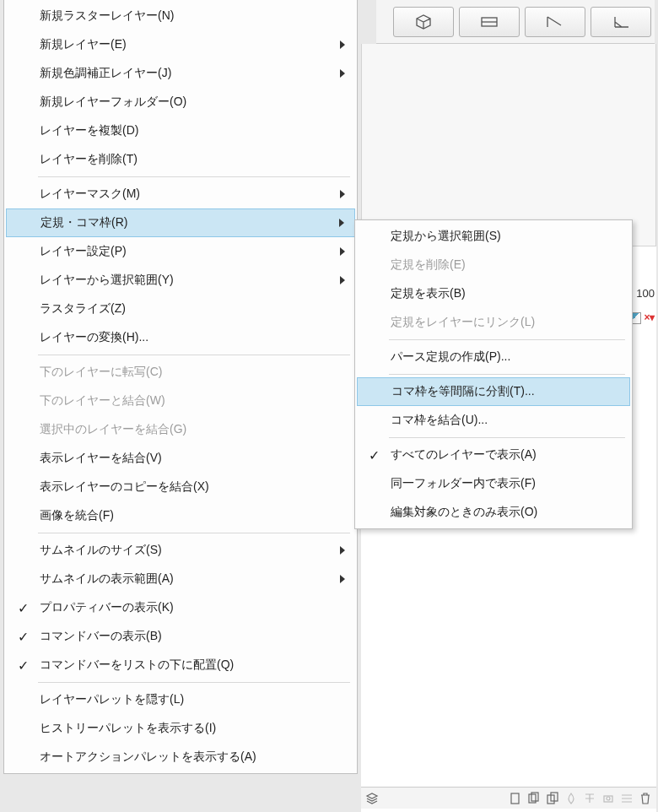  Describe the element at coordinates (463, 392) in the screenshot. I see `menu-item-label: コマ枠を等間隔に分割(T)...` at that location.